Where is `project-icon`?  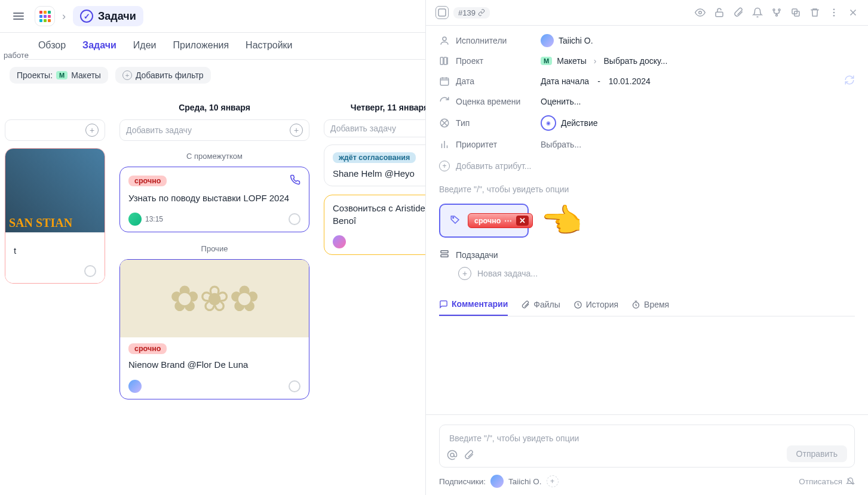
project-icon is located at coordinates (444, 61).